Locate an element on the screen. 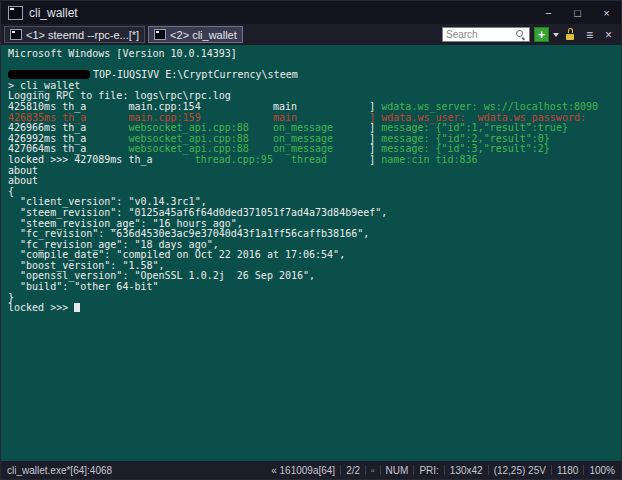 The image size is (622, 480). maximize-button: □ is located at coordinates (578, 12).